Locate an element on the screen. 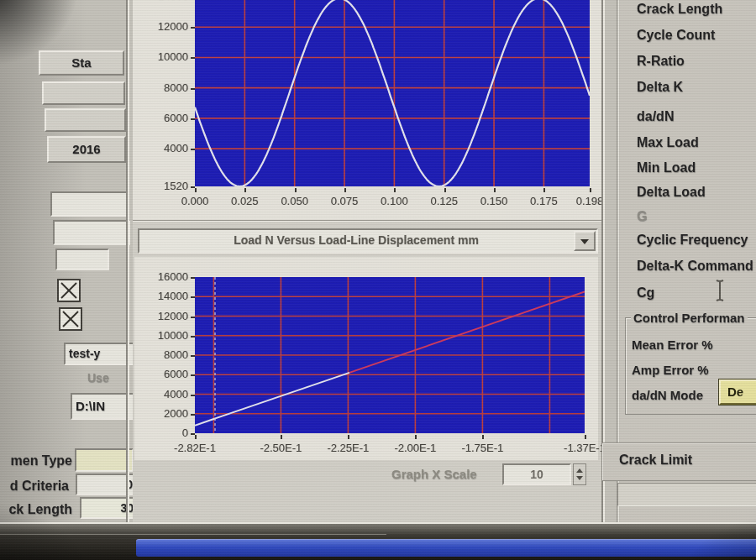 This screenshot has height=560, width=756. x-tick-label: -2.82E-1 is located at coordinates (195, 448).